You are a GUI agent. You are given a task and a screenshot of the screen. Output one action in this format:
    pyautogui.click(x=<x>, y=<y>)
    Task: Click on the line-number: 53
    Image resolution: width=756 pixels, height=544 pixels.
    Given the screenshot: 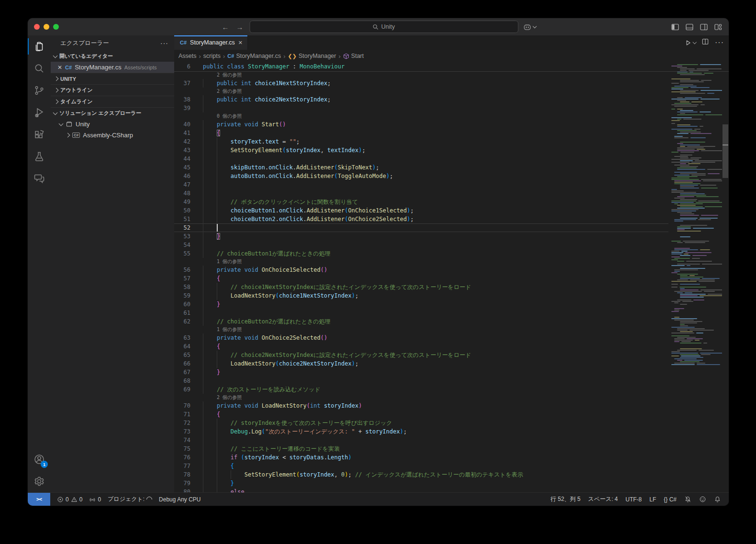 What is the action you would take?
    pyautogui.click(x=182, y=236)
    